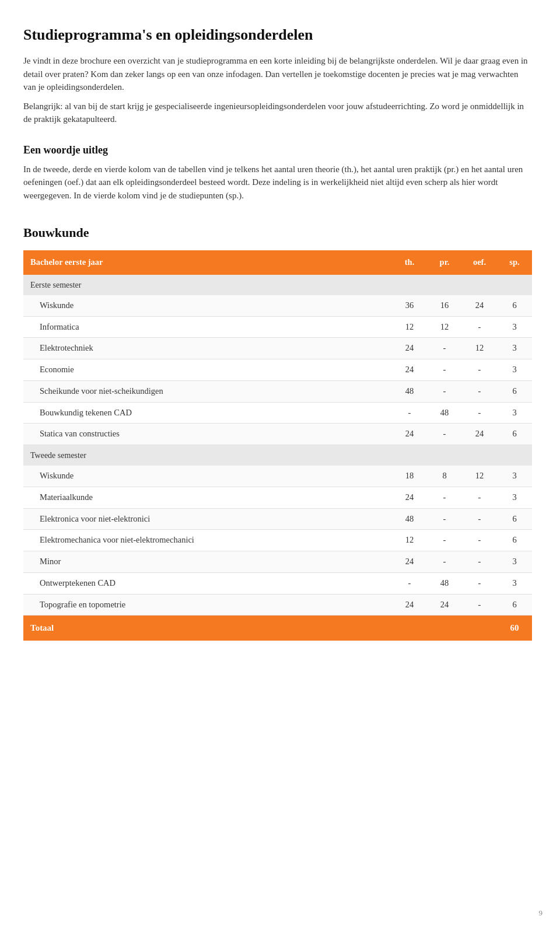  I want to click on intro-paragraph-2: Belangrijk: al van bij de start krijg je…, so click(278, 113).